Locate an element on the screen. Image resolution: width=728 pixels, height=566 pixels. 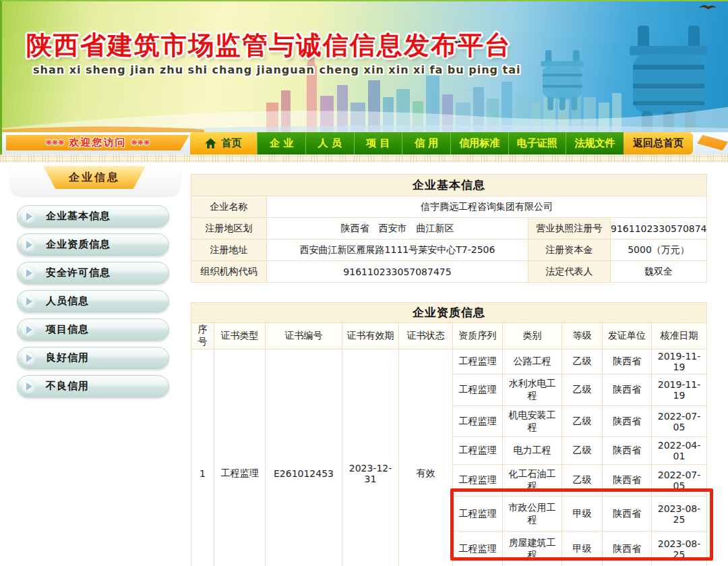
nav-tab-label: 企 业 is located at coordinates (282, 143).